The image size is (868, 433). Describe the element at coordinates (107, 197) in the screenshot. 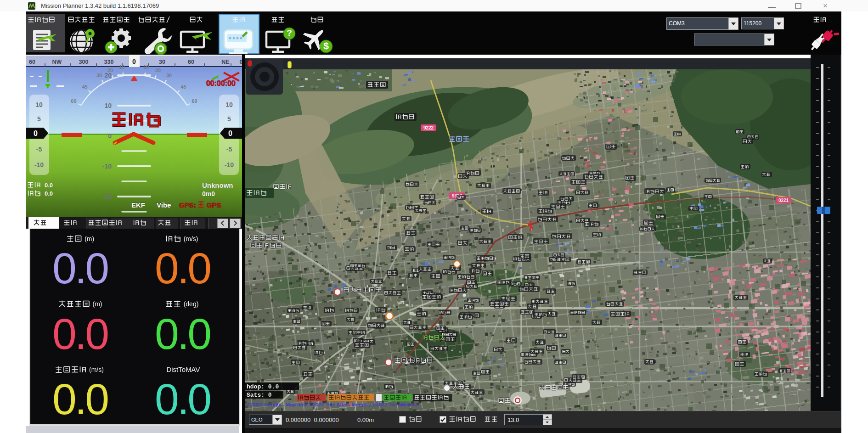

I see `svg-text: -20` at that location.